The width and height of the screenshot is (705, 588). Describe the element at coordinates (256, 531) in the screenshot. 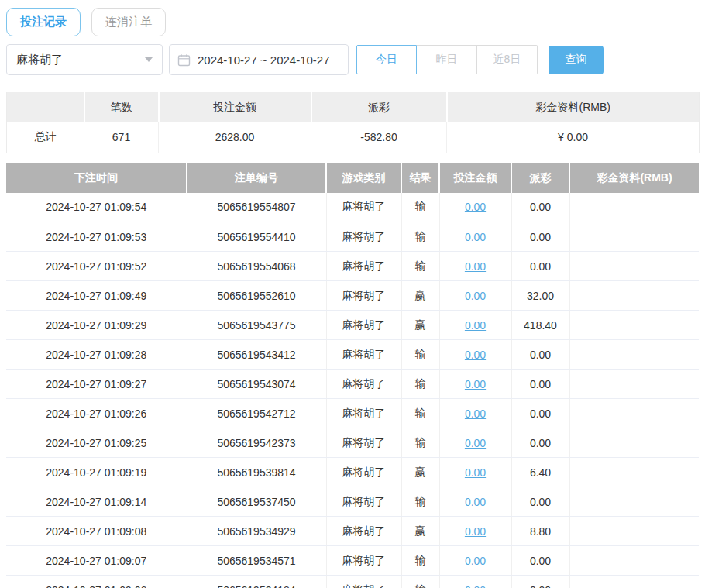

I see `order-id-cell: 5065619534929` at that location.